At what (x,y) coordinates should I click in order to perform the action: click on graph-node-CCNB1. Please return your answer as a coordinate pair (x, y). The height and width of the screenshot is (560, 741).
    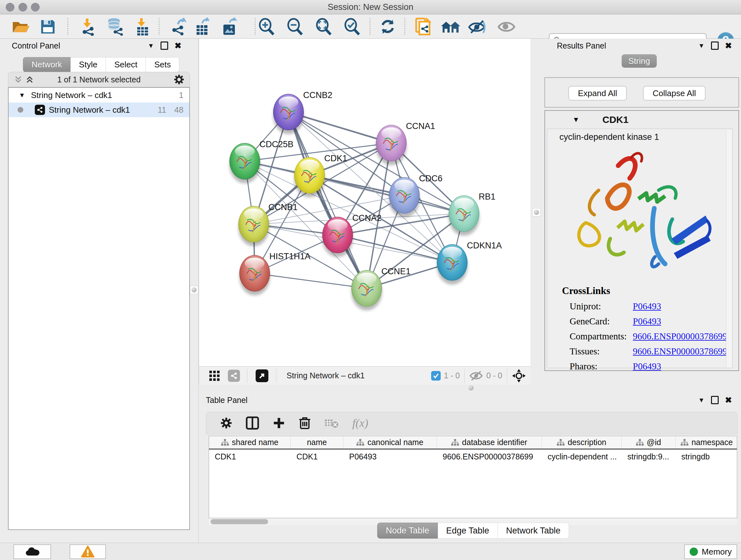
    Looking at the image, I should click on (254, 224).